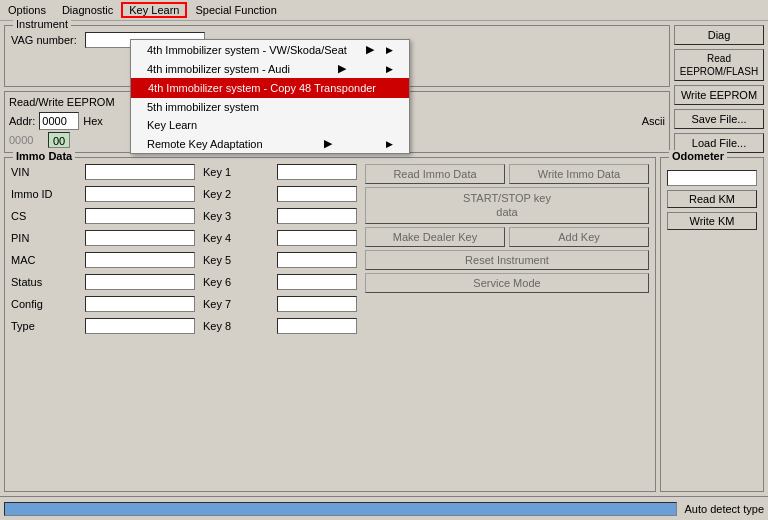  I want to click on type-row: Type, so click(103, 326).